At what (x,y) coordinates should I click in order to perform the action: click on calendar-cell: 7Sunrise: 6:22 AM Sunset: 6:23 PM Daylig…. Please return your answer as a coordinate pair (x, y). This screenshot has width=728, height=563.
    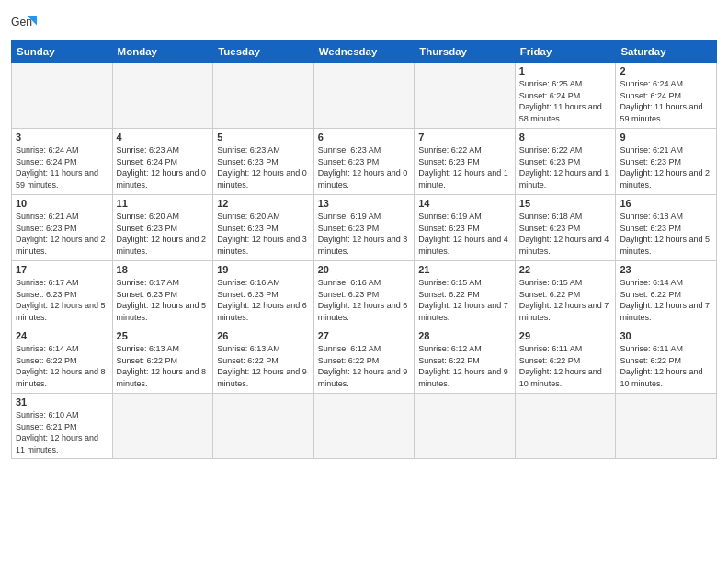
    Looking at the image, I should click on (465, 162).